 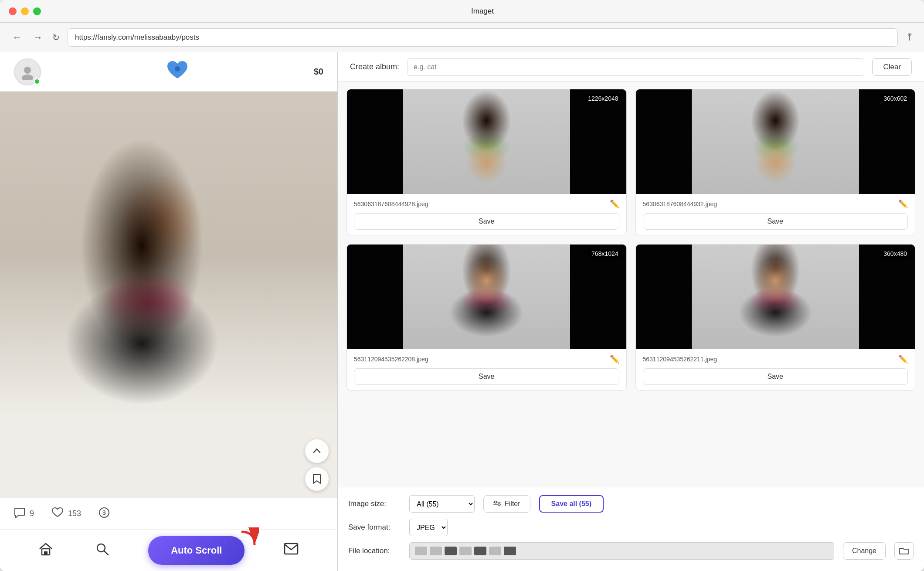 I want to click on image-size-badge: 360x602, so click(x=895, y=99).